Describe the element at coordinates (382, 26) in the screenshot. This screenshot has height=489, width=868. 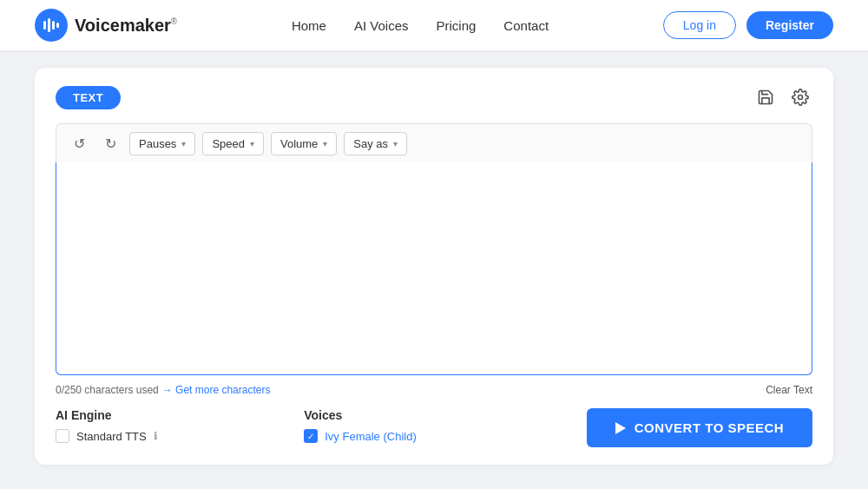
I see `nav-ai-voices: AI Voices` at that location.